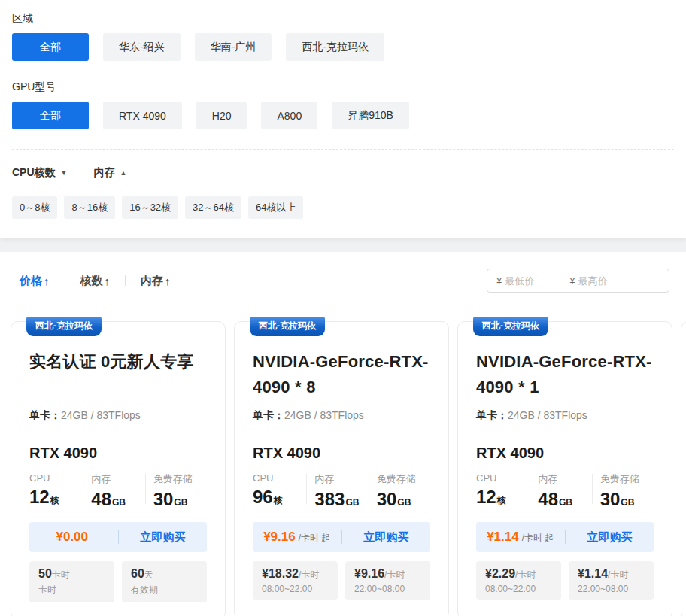 Image resolution: width=686 pixels, height=616 pixels. What do you see at coordinates (343, 36) in the screenshot?
I see `region-filter: 区域 全部 华东-绍兴 华南-广州 西北-克拉玛依` at bounding box center [343, 36].